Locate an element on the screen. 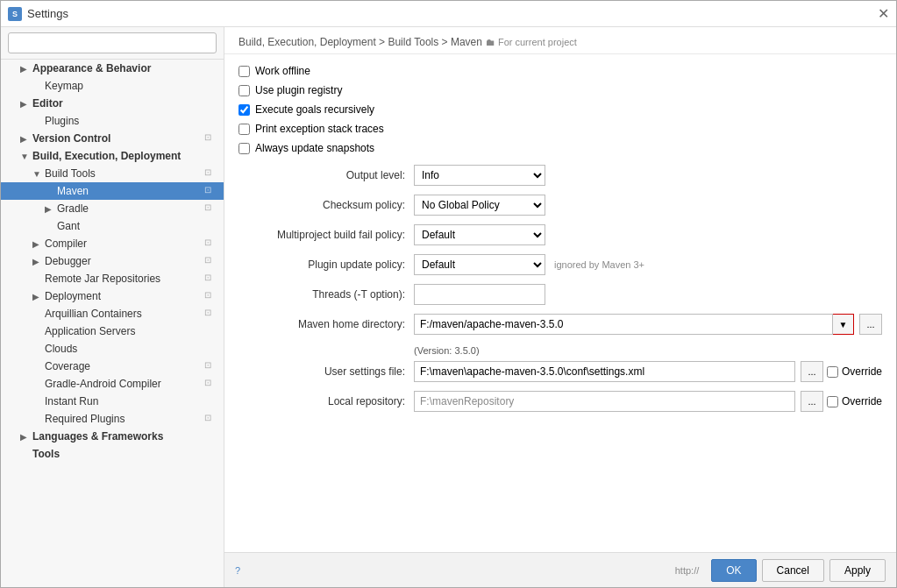  sidebar-item-version-control: ▶ Version Control ⊡ is located at coordinates (112, 138).